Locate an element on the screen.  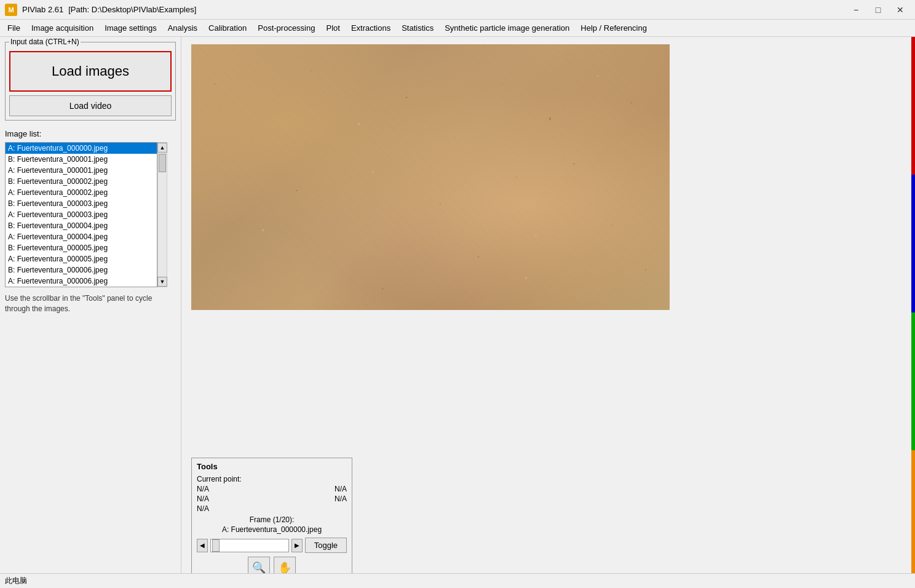
tools-row-3: N/A is located at coordinates (272, 509).